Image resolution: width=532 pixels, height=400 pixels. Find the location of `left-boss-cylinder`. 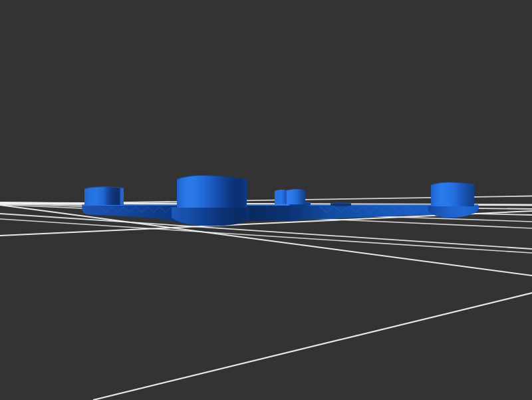

left-boss-cylinder is located at coordinates (104, 196).